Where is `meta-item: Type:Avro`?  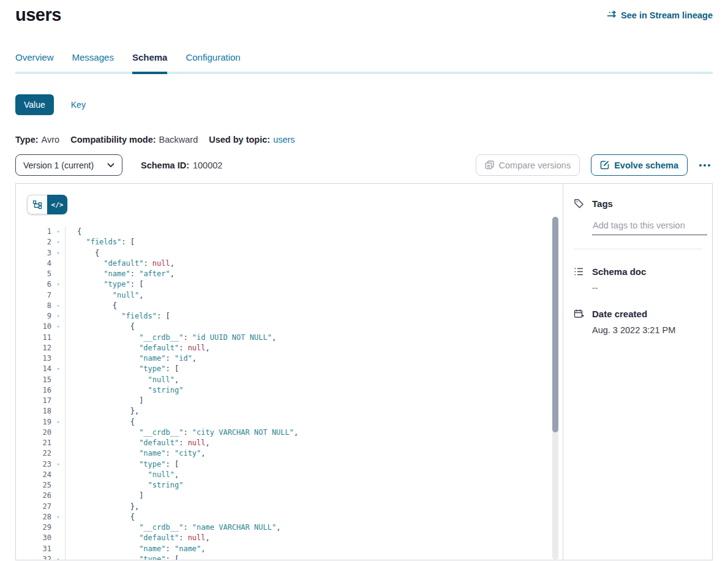
meta-item: Type:Avro is located at coordinates (37, 140).